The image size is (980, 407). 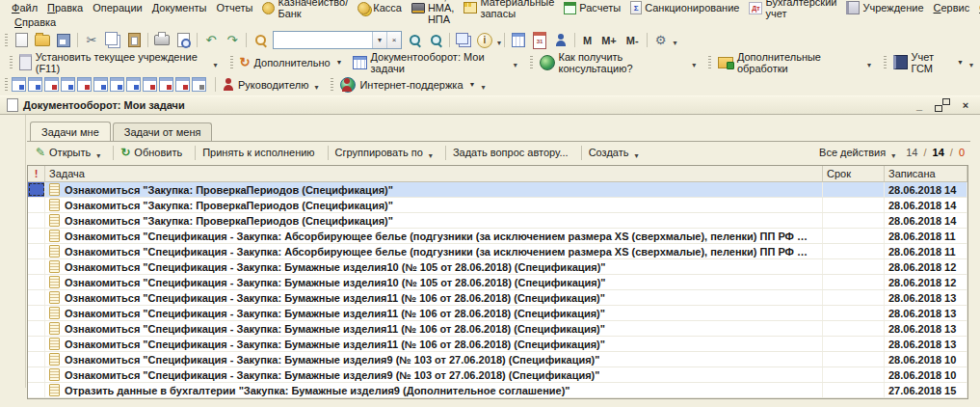 What do you see at coordinates (118, 8) in the screenshot?
I see `menu-operations: Операции` at bounding box center [118, 8].